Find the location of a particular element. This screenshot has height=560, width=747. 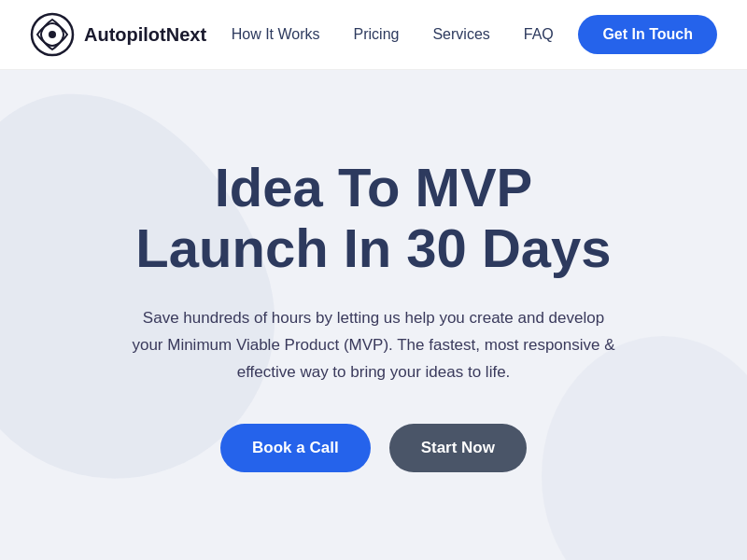

book-a-call-button: Book a Call is located at coordinates (295, 448).